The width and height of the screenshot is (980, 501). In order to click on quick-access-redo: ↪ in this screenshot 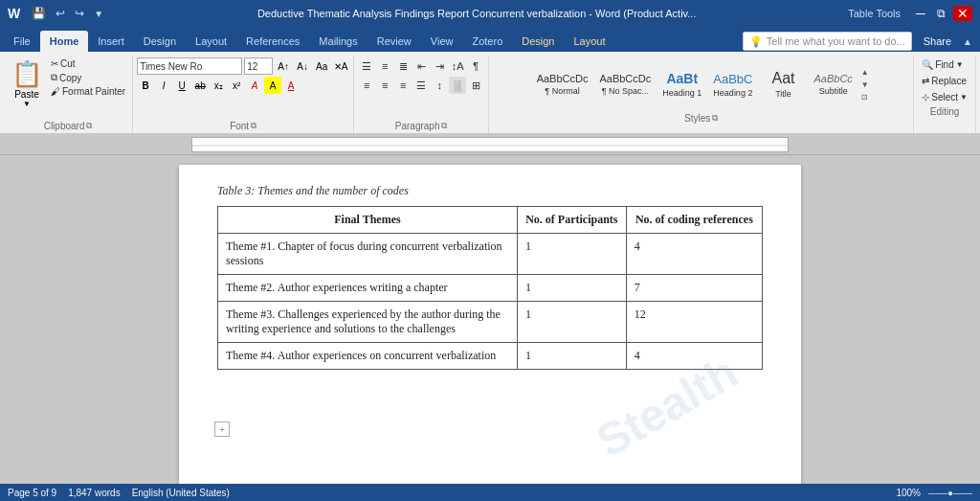, I will do `click(79, 13)`.